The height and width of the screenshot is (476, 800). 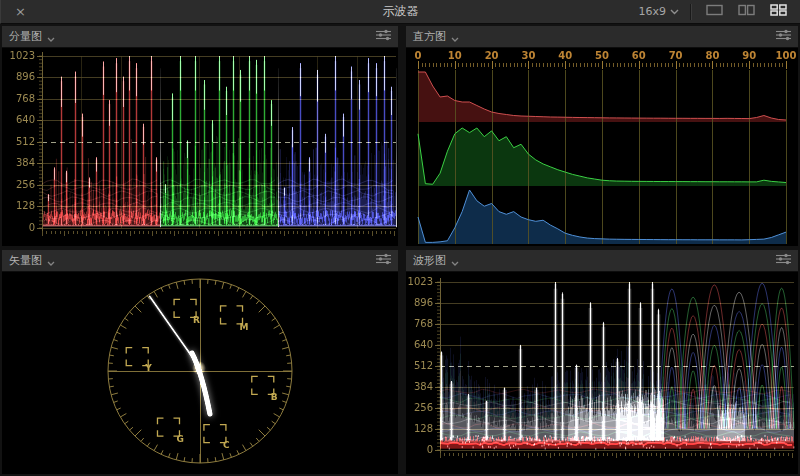 What do you see at coordinates (26, 260) in the screenshot?
I see `vectorscope-label: 矢量图` at bounding box center [26, 260].